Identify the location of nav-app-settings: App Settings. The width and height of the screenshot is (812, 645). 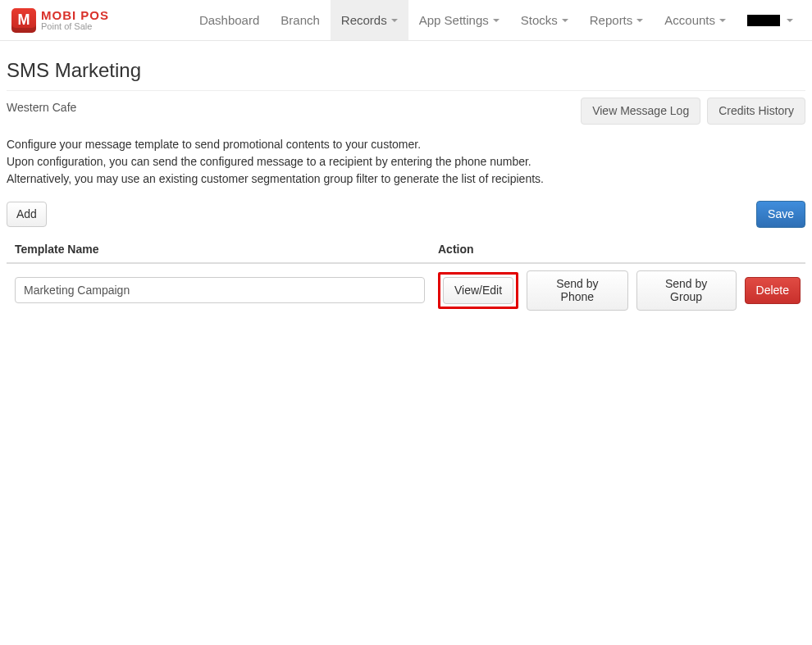
(459, 20).